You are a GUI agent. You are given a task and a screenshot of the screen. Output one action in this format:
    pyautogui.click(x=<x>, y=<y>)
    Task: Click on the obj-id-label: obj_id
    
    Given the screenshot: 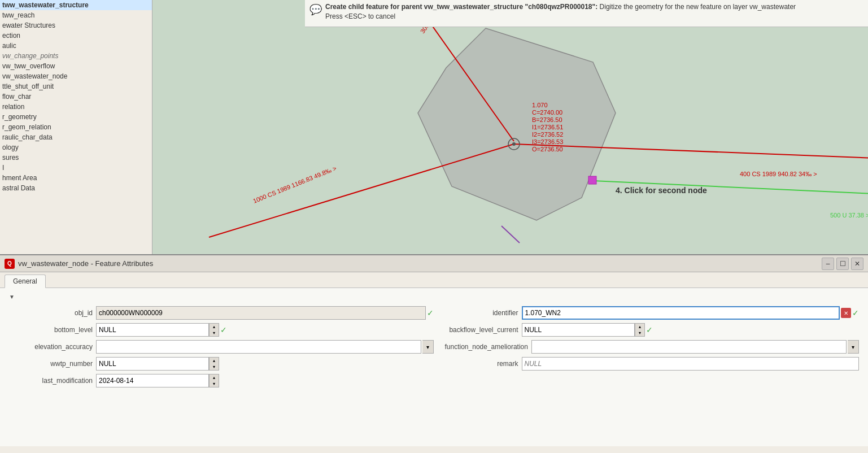 What is the action you would take?
    pyautogui.click(x=56, y=313)
    